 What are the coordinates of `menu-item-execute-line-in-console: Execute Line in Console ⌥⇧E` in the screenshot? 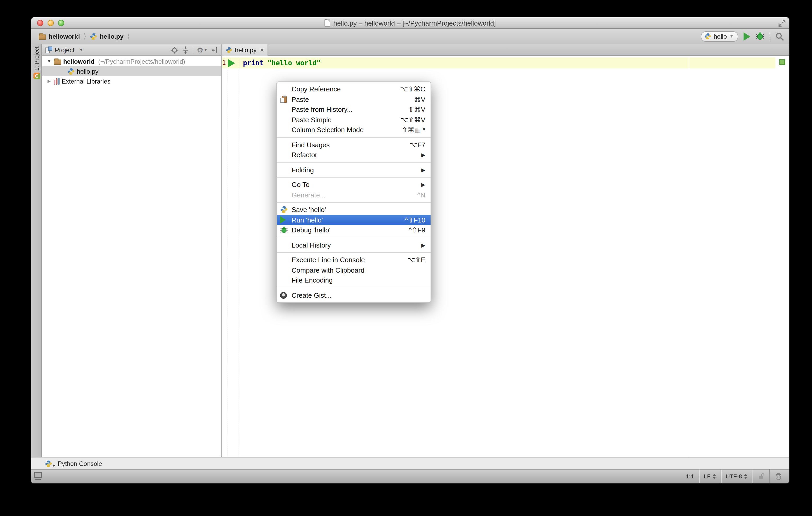 It's located at (354, 260).